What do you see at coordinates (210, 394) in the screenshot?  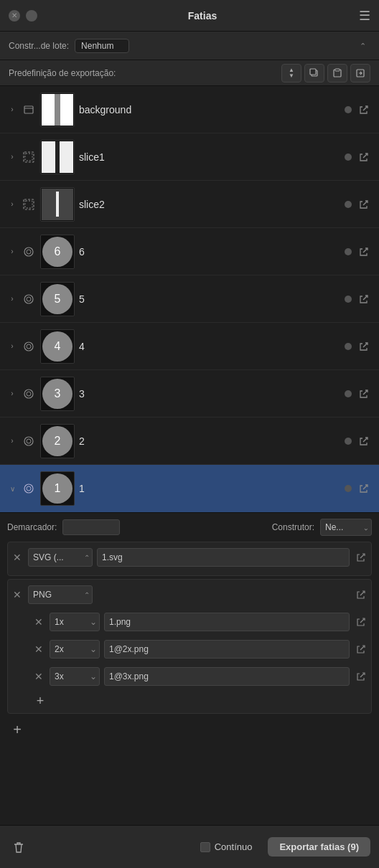 I see `layer-name: 3` at bounding box center [210, 394].